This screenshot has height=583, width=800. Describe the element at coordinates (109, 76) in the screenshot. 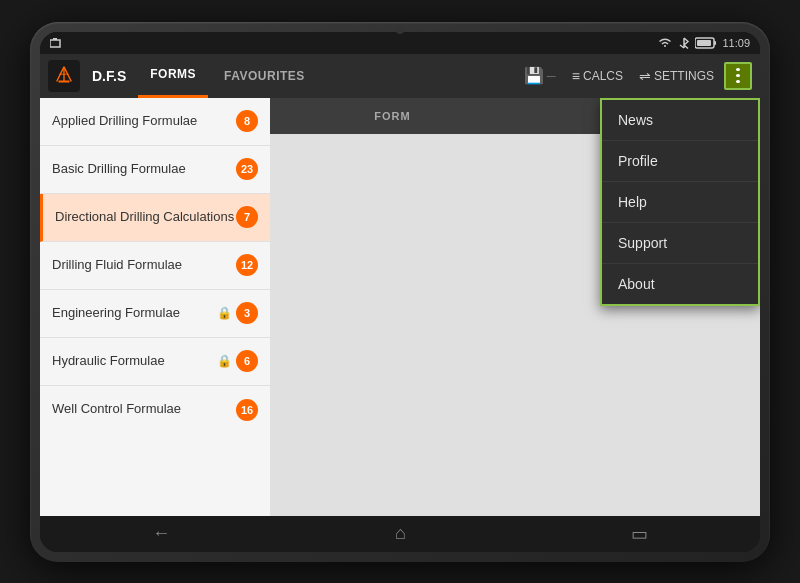

I see `app-title: D.F.S` at that location.